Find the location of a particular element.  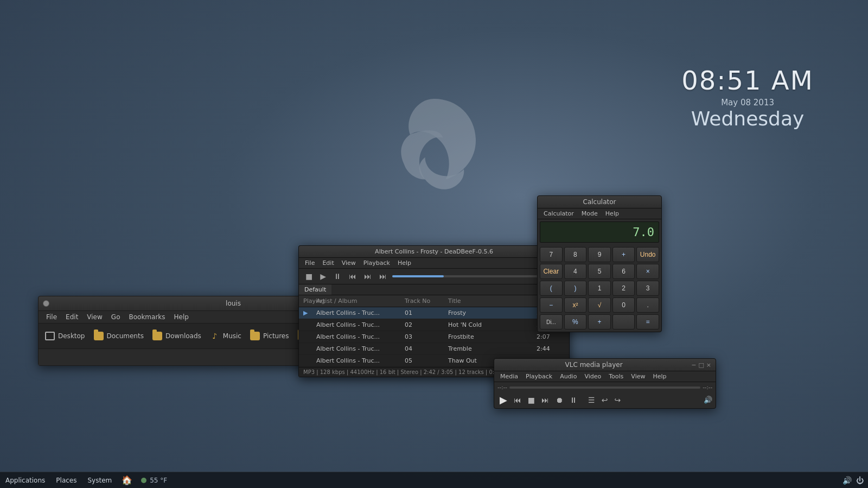

vlc-shuffle-button: ↪ is located at coordinates (617, 400).